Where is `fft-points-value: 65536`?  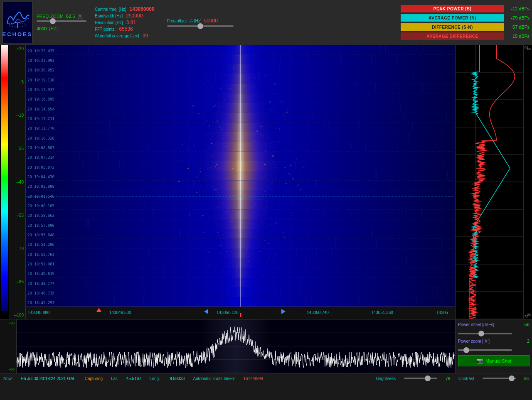
fft-points-value: 65536 is located at coordinates (126, 29).